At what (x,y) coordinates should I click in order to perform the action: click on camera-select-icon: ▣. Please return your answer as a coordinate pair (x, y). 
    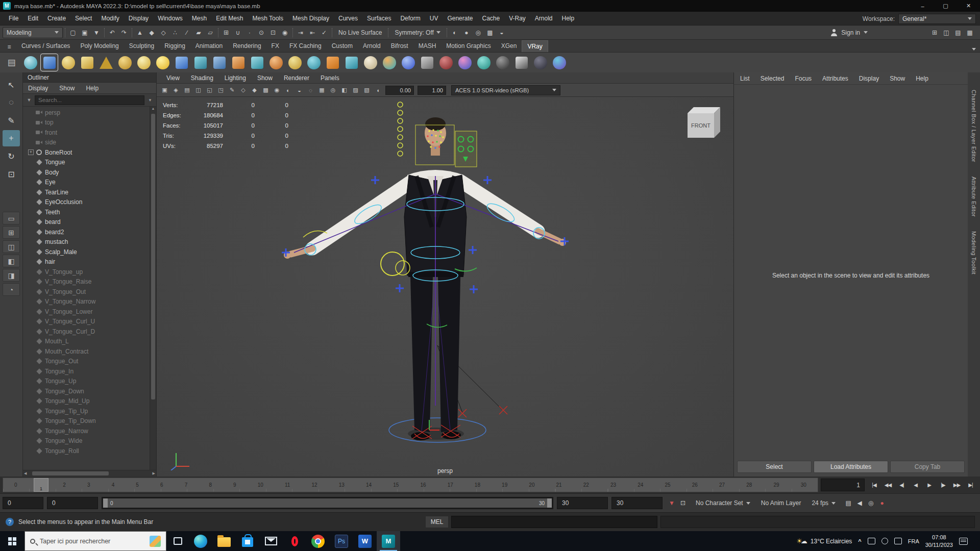
    Looking at the image, I should click on (164, 90).